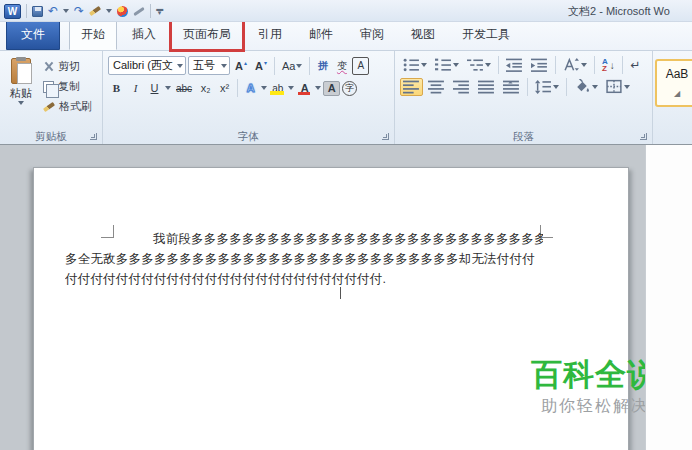 This screenshot has width=692, height=450. I want to click on align-center-icon, so click(436, 87).